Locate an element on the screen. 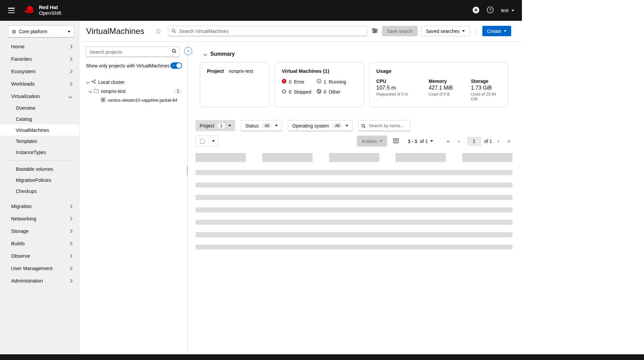 This screenshot has width=644, height=360. tree-item-vm: centos-stream10-sapphire-jackal-64 is located at coordinates (133, 100).